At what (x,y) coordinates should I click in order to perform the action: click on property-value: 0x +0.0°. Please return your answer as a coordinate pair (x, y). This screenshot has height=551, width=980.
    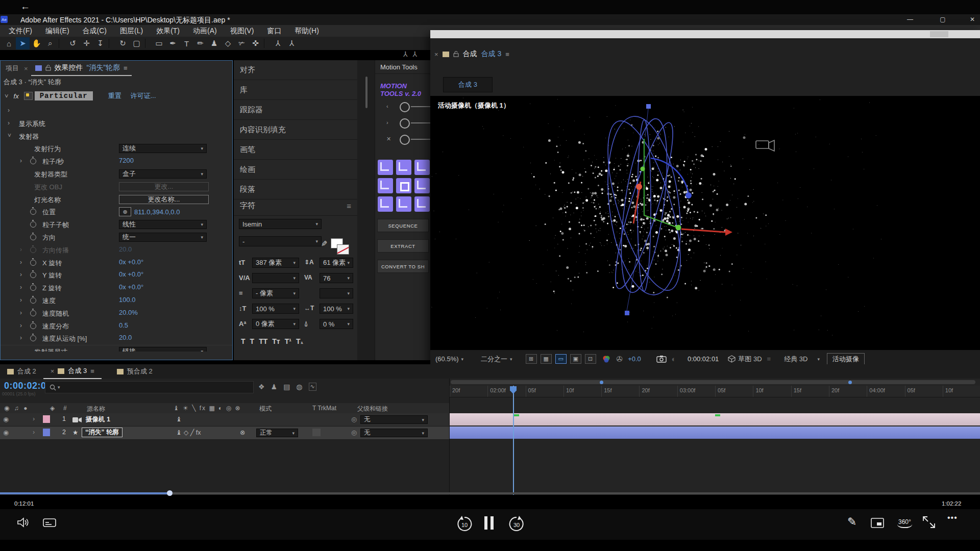
    Looking at the image, I should click on (131, 262).